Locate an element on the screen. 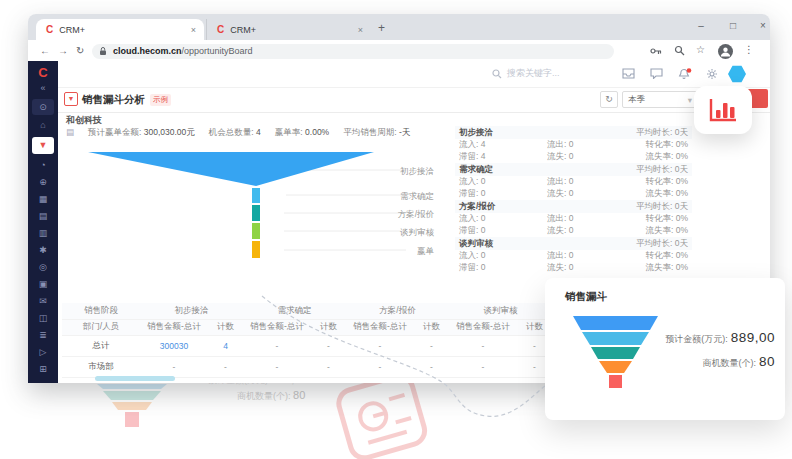  sidebar-item-calendar-icon: ▦ is located at coordinates (43, 200).